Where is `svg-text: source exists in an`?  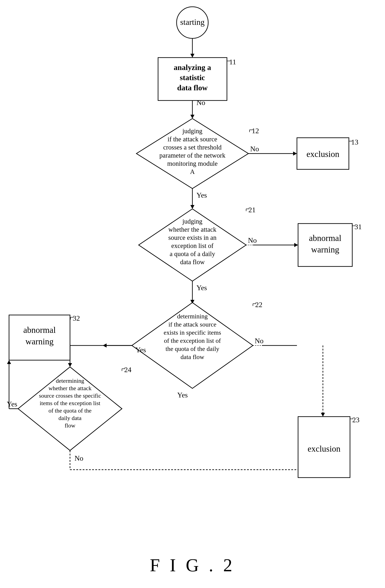 svg-text: source exists in an is located at coordinates (192, 238).